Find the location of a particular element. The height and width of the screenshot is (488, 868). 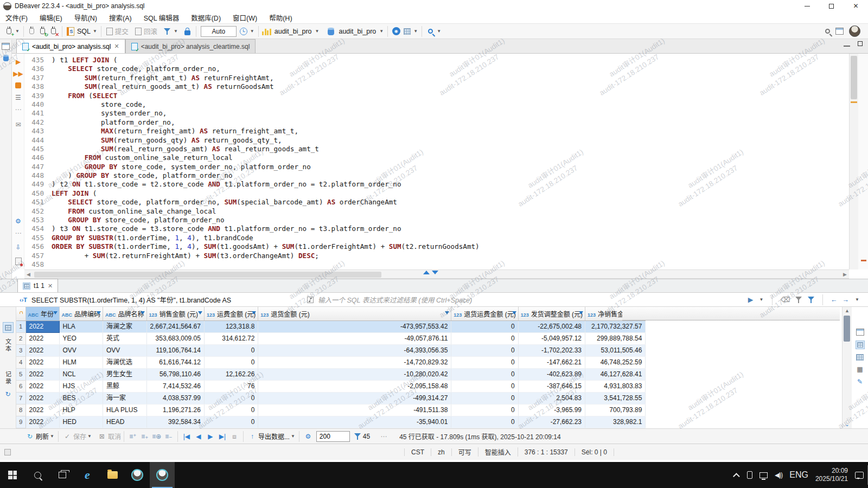

sql-editor-label: SQL is located at coordinates (84, 31).